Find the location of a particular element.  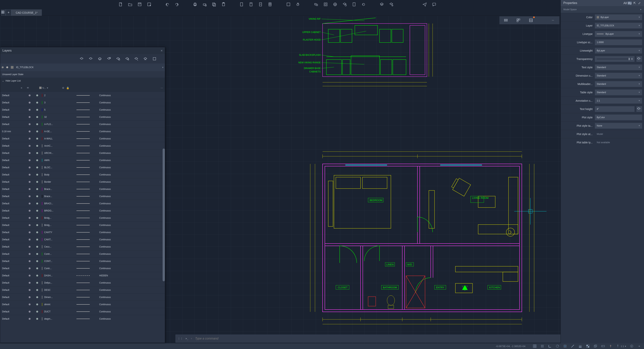

viewport-icon is located at coordinates (289, 5).